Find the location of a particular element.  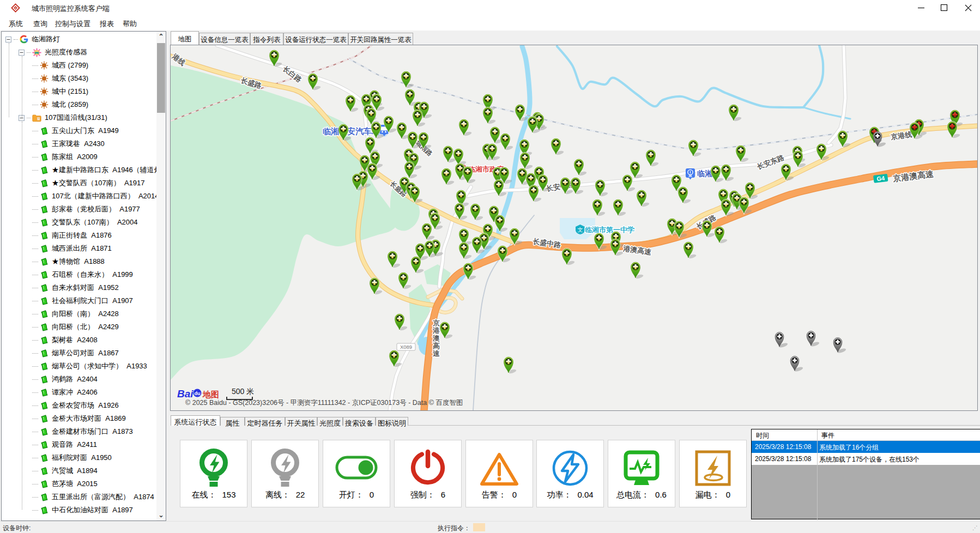

svg-text: Bai is located at coordinates (185, 393).